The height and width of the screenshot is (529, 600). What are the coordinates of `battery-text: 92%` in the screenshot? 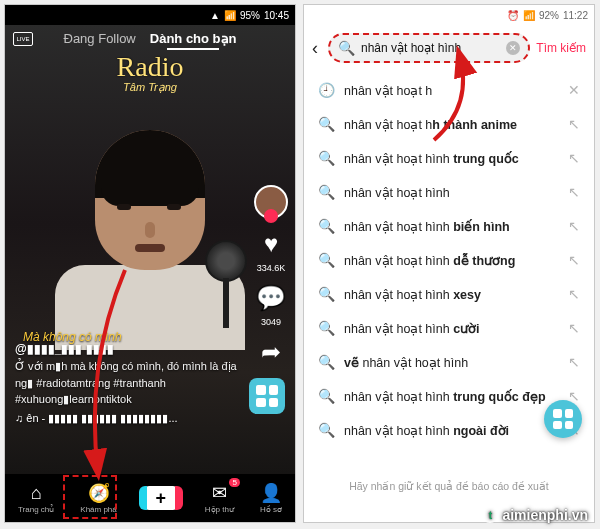 It's located at (549, 16).